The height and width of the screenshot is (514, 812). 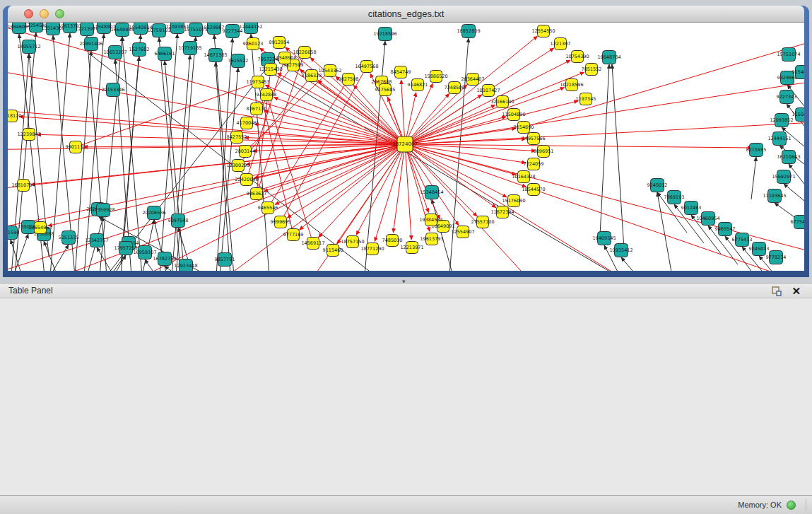 What do you see at coordinates (435, 76) in the screenshot?
I see `network-node: 15886520` at bounding box center [435, 76].